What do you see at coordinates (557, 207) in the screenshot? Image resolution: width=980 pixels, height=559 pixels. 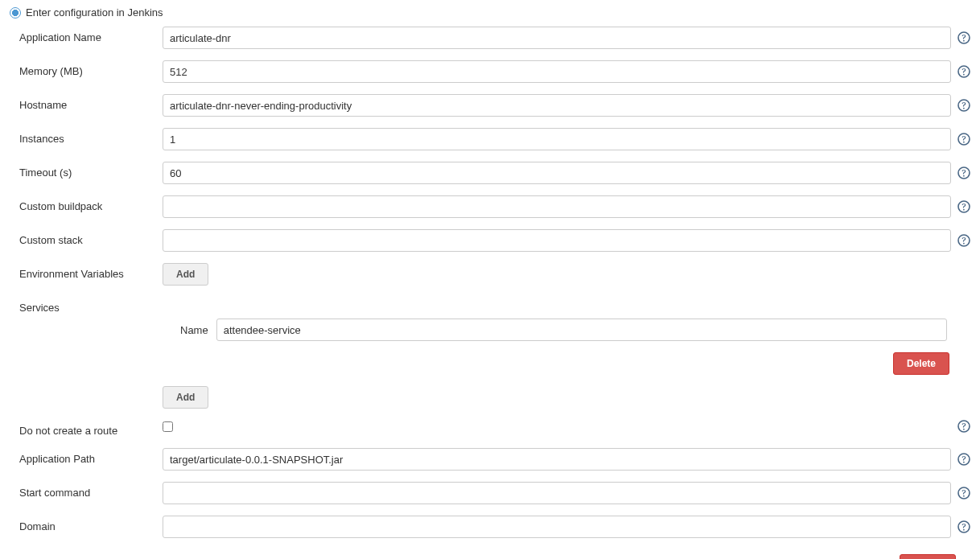 I see `input-custom-buildpack` at bounding box center [557, 207].